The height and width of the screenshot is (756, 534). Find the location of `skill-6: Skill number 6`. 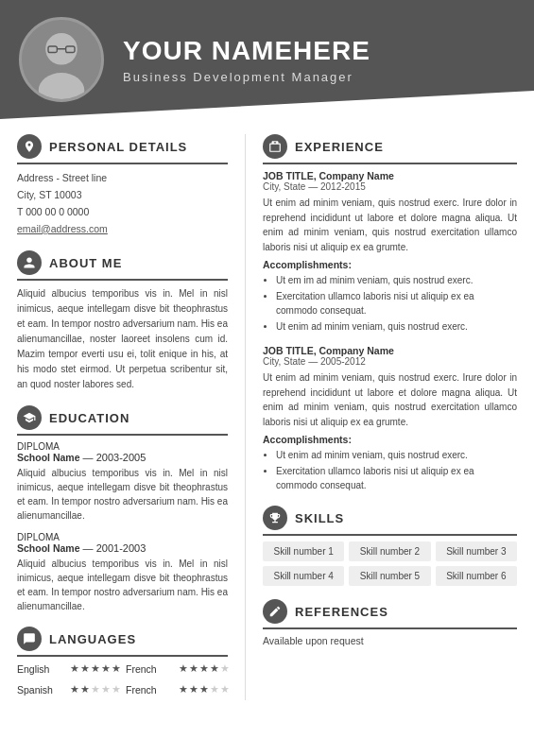

skill-6: Skill number 6 is located at coordinates (476, 576).